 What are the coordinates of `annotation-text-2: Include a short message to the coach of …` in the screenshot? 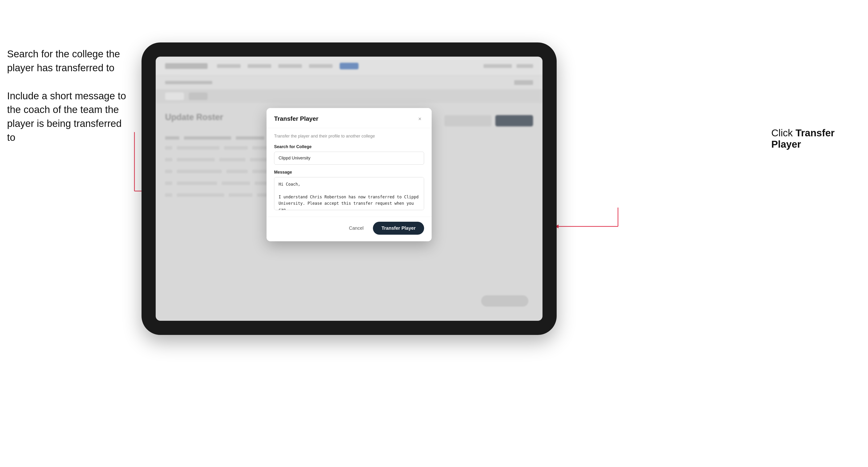 It's located at (68, 117).